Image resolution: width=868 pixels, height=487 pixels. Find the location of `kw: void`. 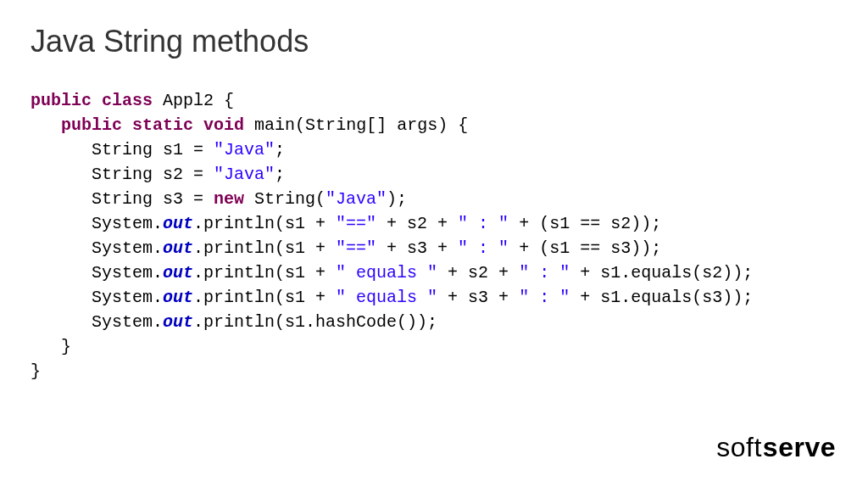

kw: void is located at coordinates (224, 126).